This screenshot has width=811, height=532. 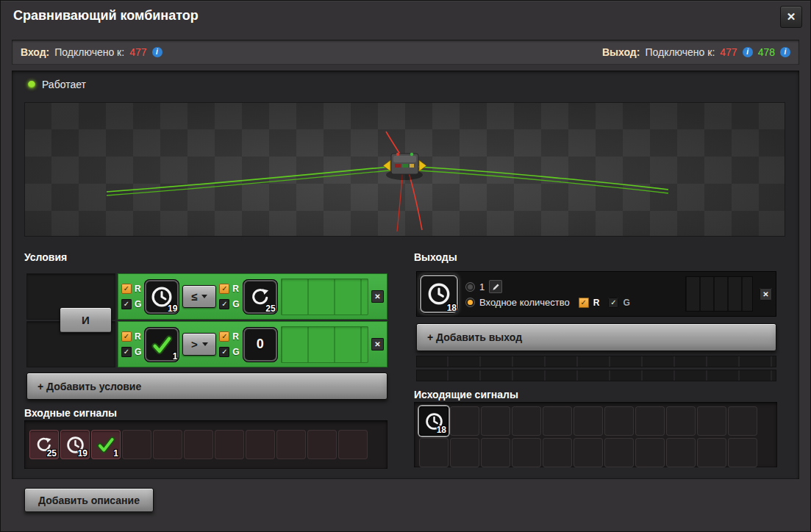 What do you see at coordinates (766, 294) in the screenshot?
I see `remove-output-button: ✕` at bounding box center [766, 294].